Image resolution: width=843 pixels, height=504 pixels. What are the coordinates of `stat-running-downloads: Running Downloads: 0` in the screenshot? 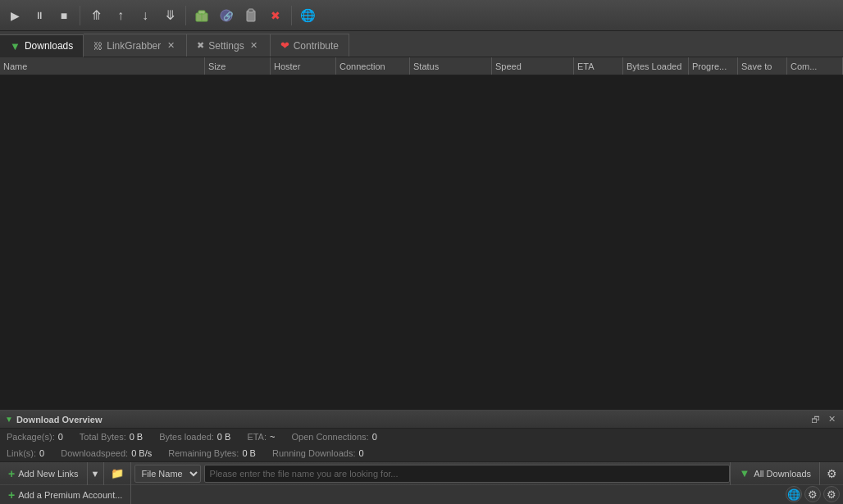 It's located at (318, 453).